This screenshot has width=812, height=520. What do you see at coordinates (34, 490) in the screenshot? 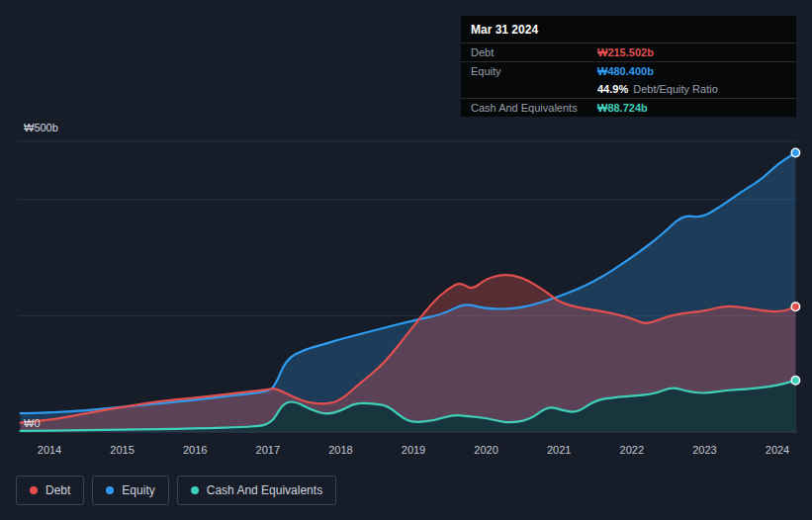
I see `debt-legend-dot` at bounding box center [34, 490].